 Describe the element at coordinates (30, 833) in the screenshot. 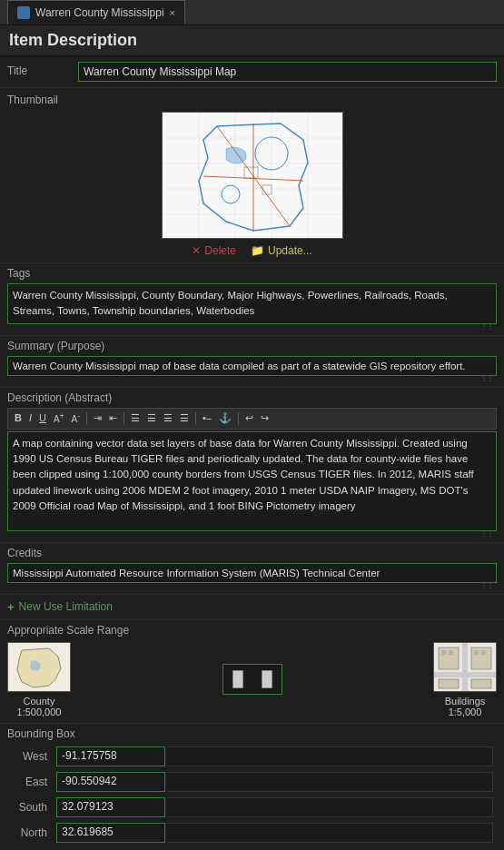

I see `north-label: North` at that location.